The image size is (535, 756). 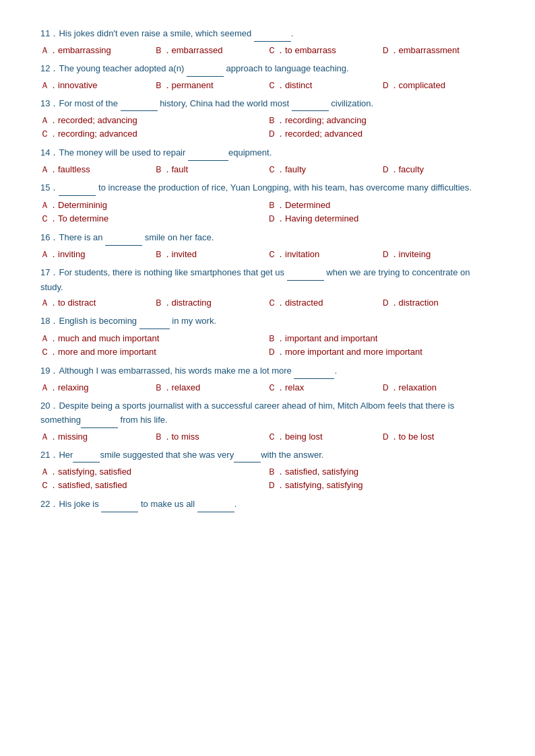 I want to click on q11-opt-a: Ａ．embarrassing, so click(x=97, y=50).